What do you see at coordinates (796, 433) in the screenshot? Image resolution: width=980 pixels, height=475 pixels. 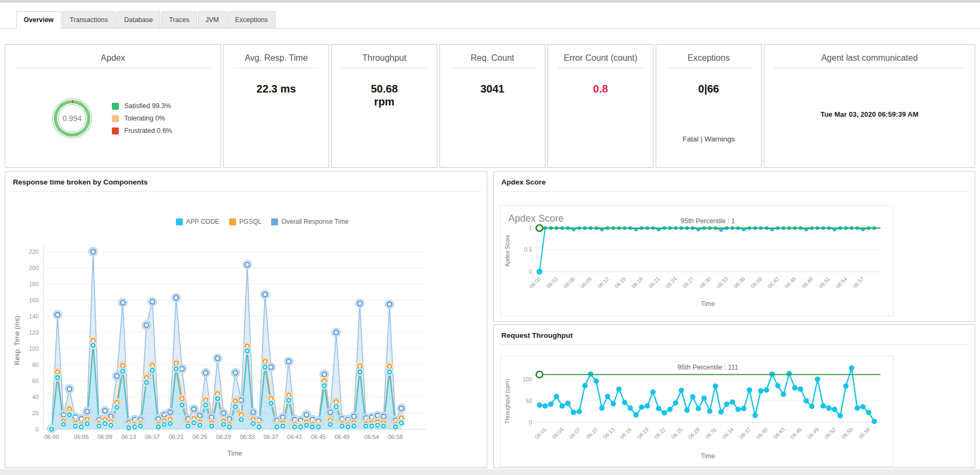 I see `x-tick-label: 06:46` at bounding box center [796, 433].